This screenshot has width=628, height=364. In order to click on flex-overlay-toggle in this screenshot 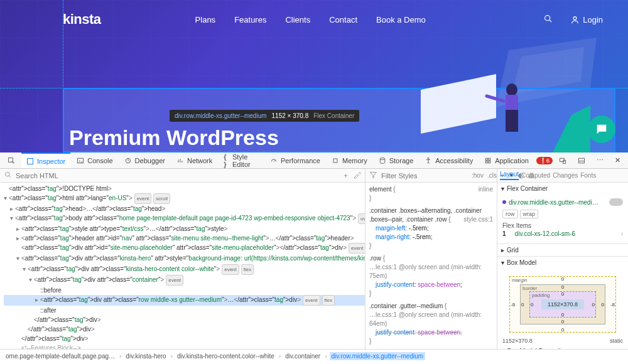, I will do `click(616, 202)`.